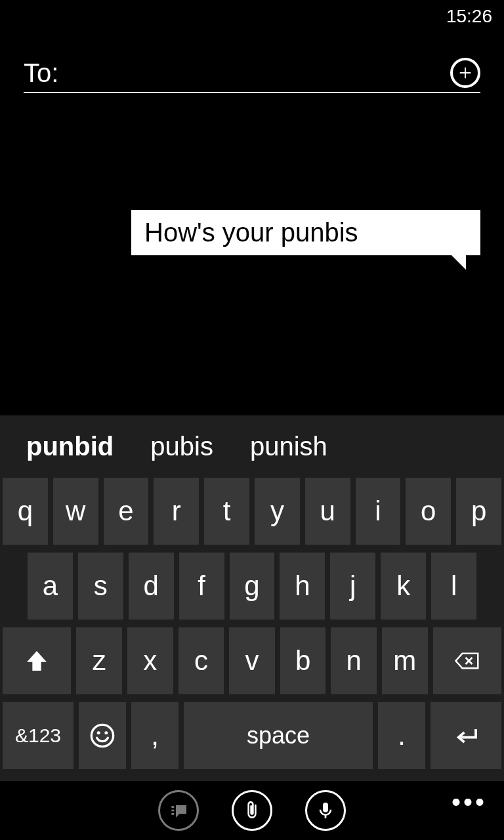 This screenshot has height=840, width=504. What do you see at coordinates (251, 232) in the screenshot?
I see `message-text: How's your punbis` at bounding box center [251, 232].